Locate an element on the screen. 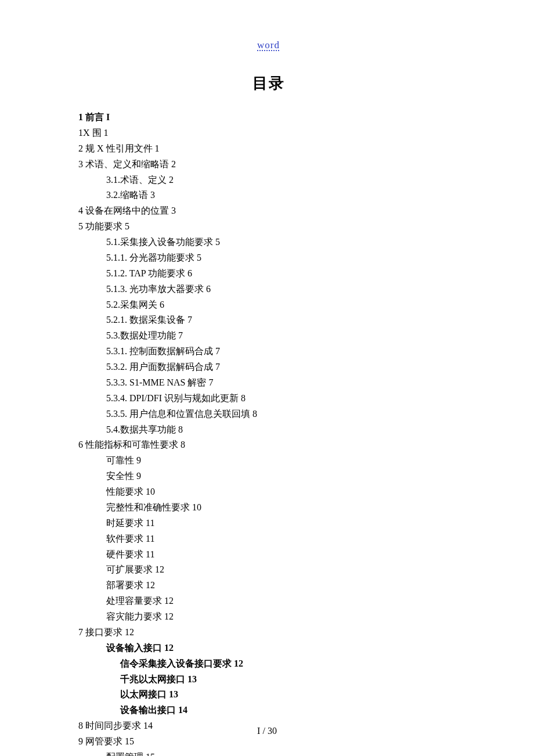 Image resolution: width=534 pixels, height=756 pixels. toc-entry: 1 前言 I is located at coordinates (268, 117).